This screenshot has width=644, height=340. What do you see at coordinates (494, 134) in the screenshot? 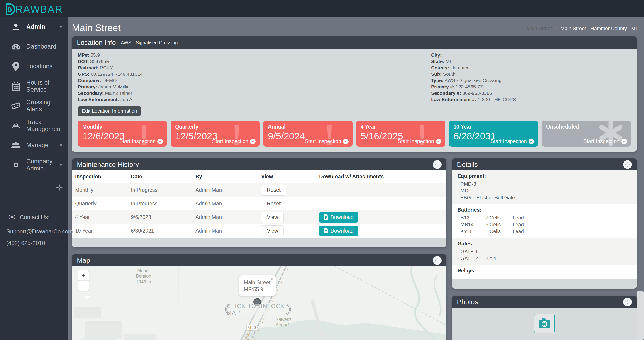
I see `inspection-card-10-year: 10 Year 6/28/2031 Start Inspection▸` at bounding box center [494, 134].